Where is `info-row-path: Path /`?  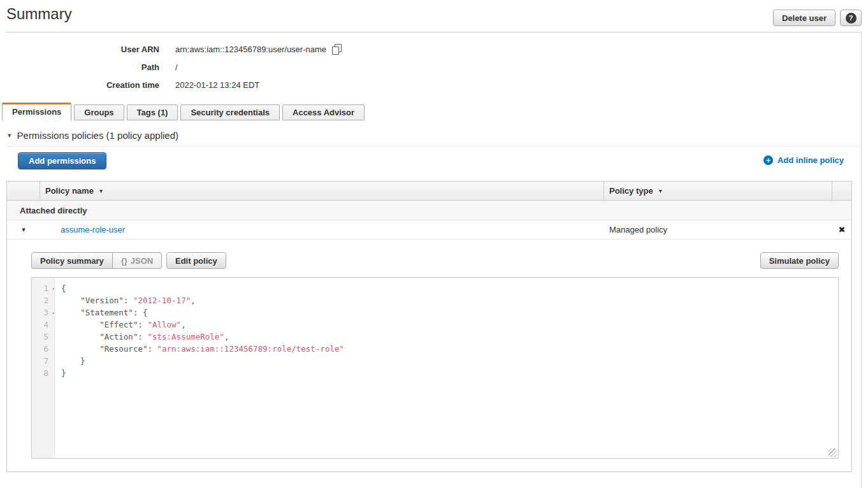
info-row-path: Path / is located at coordinates (174, 67).